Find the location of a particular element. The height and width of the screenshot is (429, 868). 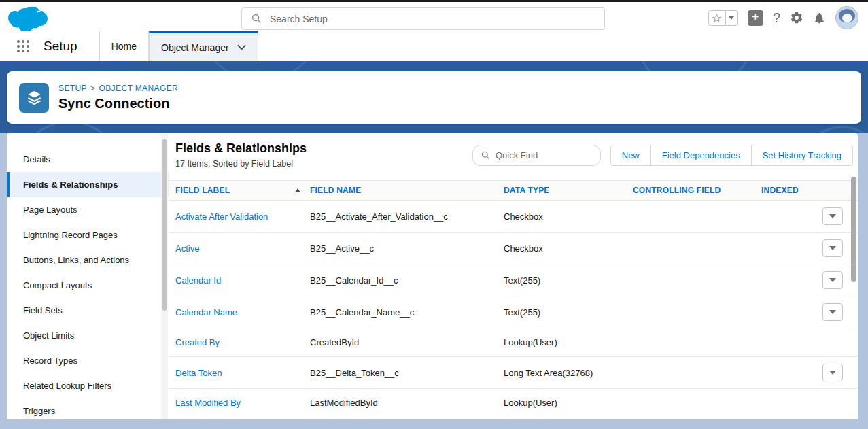

field-label-link: Created By is located at coordinates (197, 343).